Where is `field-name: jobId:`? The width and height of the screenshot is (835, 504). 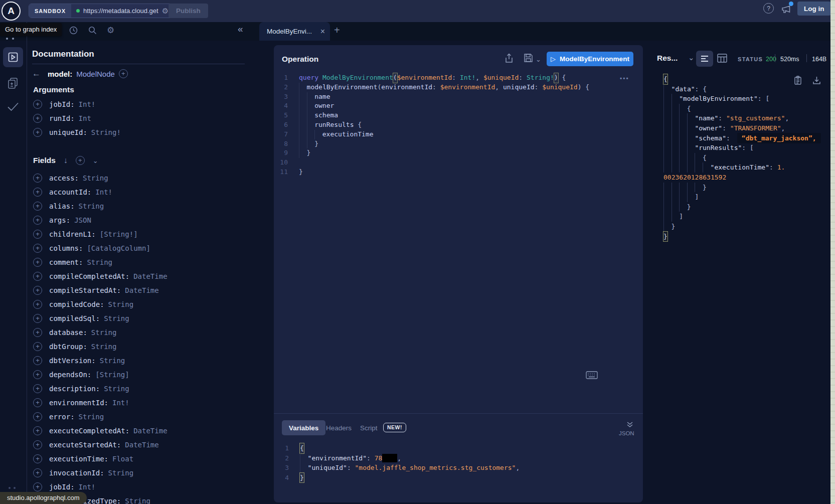 field-name: jobId: is located at coordinates (62, 487).